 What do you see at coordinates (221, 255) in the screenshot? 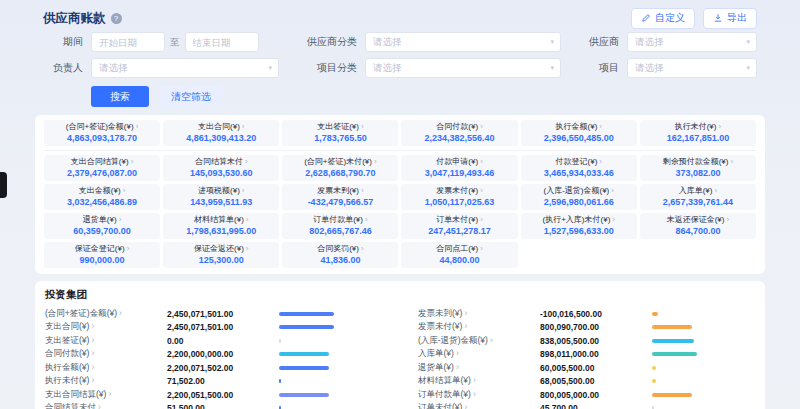
I see `stat-card: 保证金返还(¥)›125,300.00` at bounding box center [221, 255].